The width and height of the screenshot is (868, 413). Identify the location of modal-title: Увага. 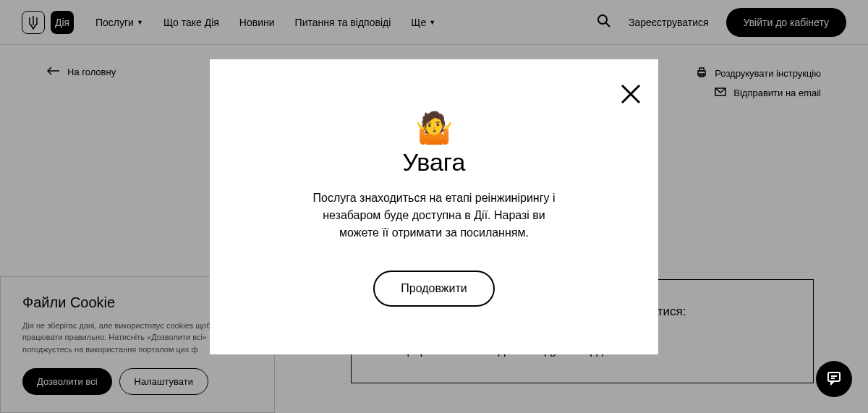
(434, 162).